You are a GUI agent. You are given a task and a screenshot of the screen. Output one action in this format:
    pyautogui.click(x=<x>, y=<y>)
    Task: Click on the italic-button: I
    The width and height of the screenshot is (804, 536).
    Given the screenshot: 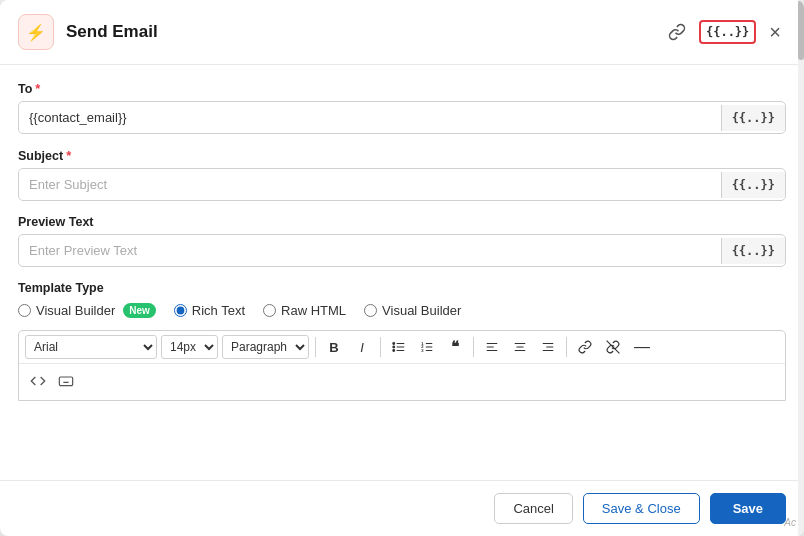 What is the action you would take?
    pyautogui.click(x=362, y=347)
    